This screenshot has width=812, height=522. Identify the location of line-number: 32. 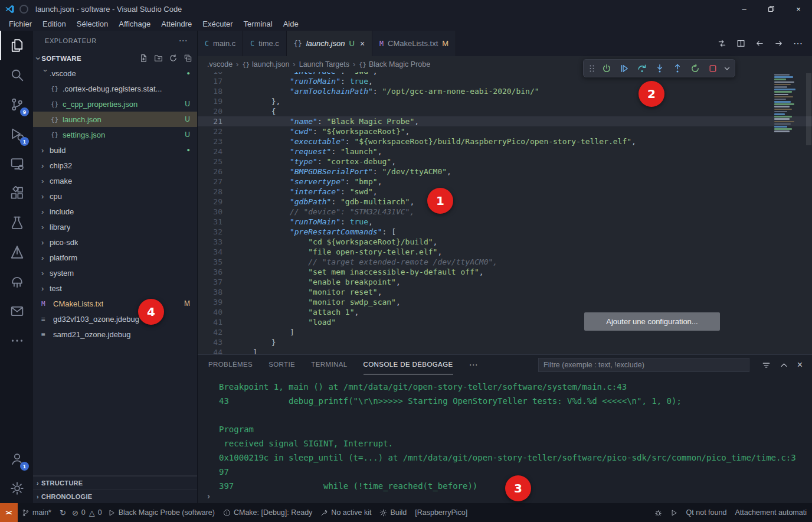
(210, 231).